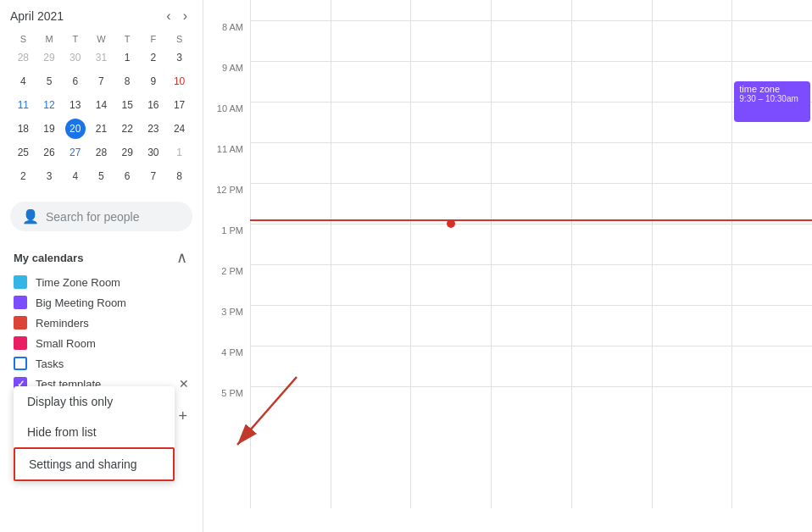  I want to click on current-time-dot, so click(451, 224).